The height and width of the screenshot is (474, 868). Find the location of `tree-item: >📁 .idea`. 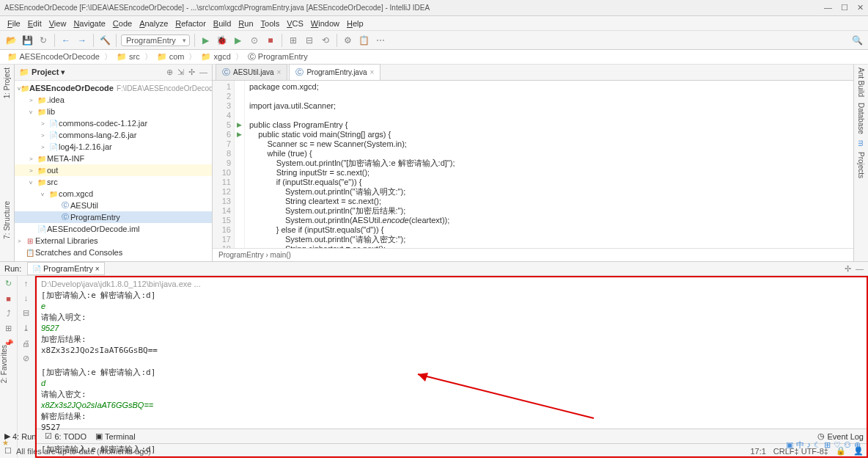

tree-item: >📁 .idea is located at coordinates (113, 100).